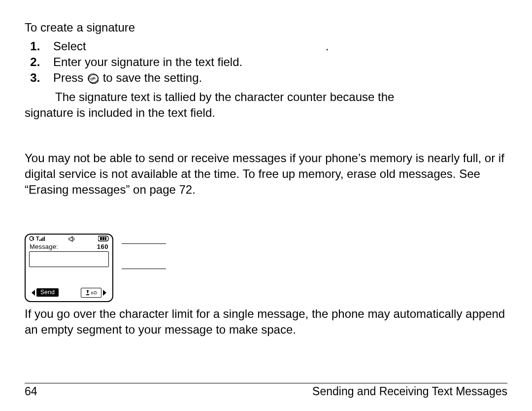 The height and width of the screenshot is (411, 532). I want to click on phone-screen: T, so click(69, 268).